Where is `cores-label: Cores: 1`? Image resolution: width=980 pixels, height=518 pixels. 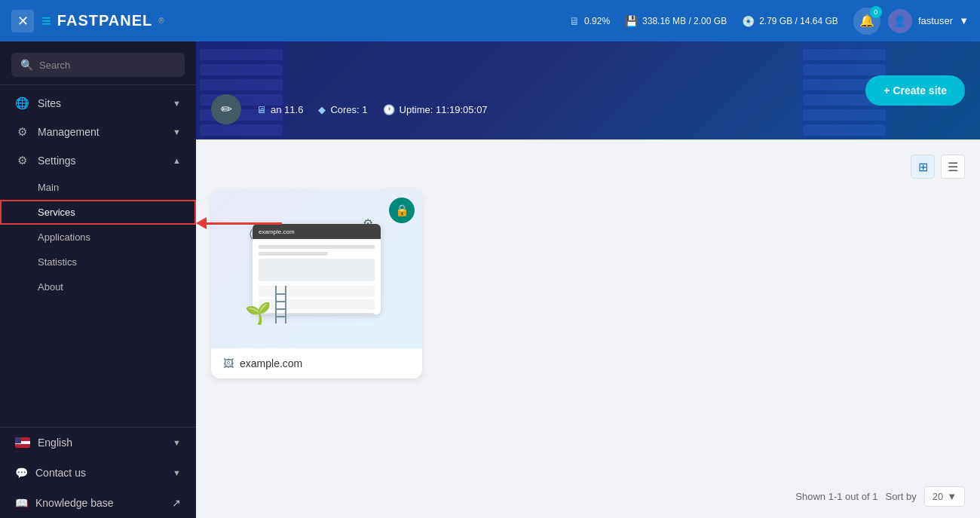 cores-label: Cores: 1 is located at coordinates (348, 110).